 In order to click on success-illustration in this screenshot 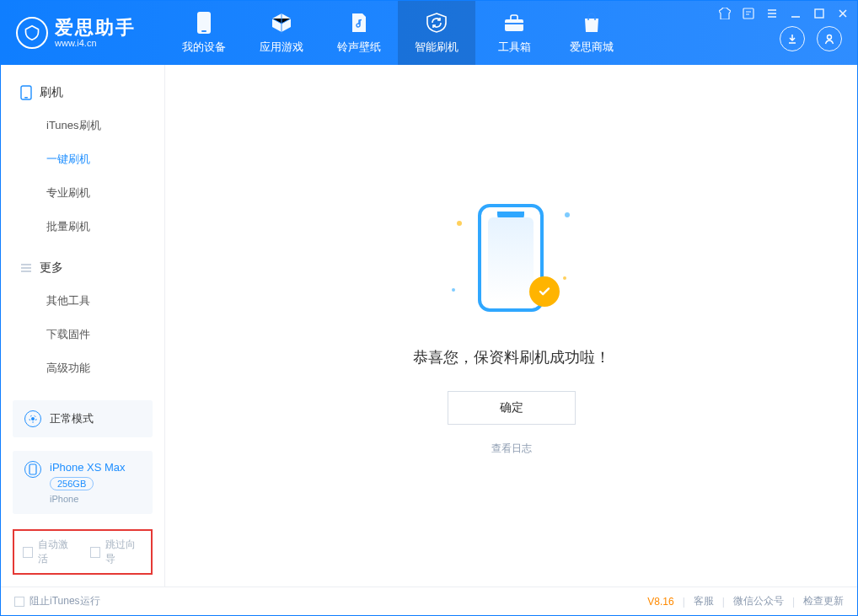, I will do `click(512, 259)`.